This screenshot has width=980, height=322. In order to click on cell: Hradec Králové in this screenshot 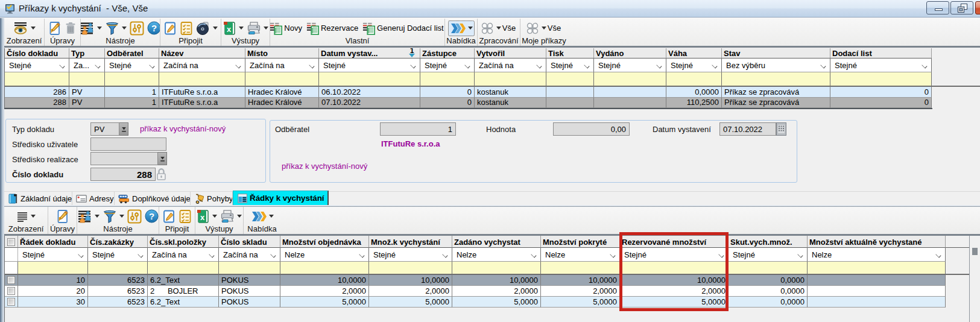, I will do `click(282, 103)`.